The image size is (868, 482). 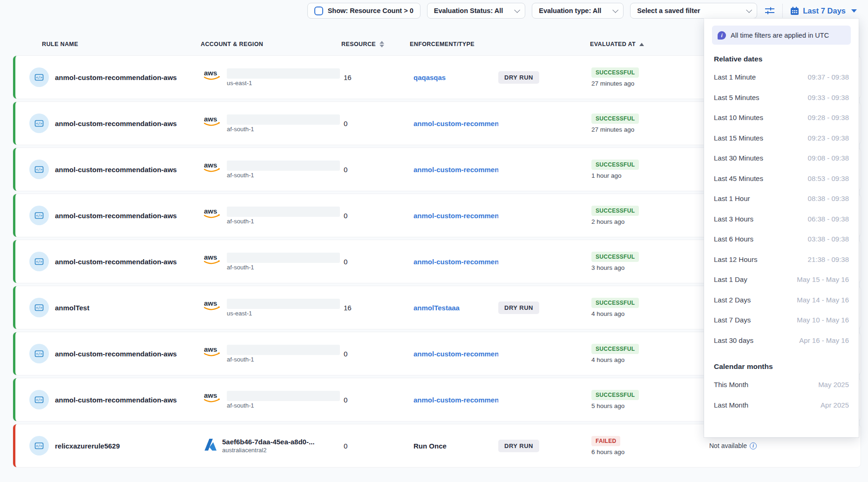 What do you see at coordinates (650, 261) in the screenshot?
I see `evaluated-at-cell: SUCCESSFUL 3 hours ago` at bounding box center [650, 261].